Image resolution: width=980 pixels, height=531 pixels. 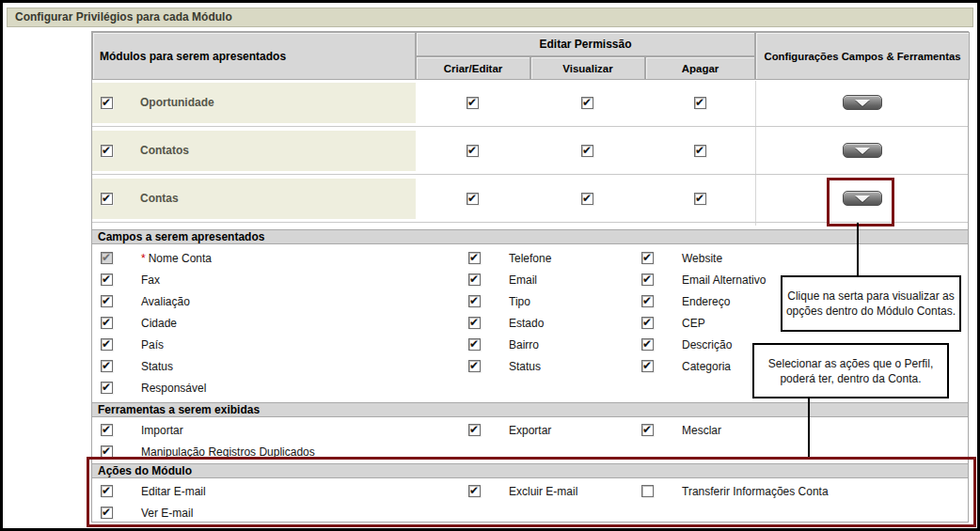 I want to click on section-header-campos: Campos a serem apresentados, so click(x=530, y=237).